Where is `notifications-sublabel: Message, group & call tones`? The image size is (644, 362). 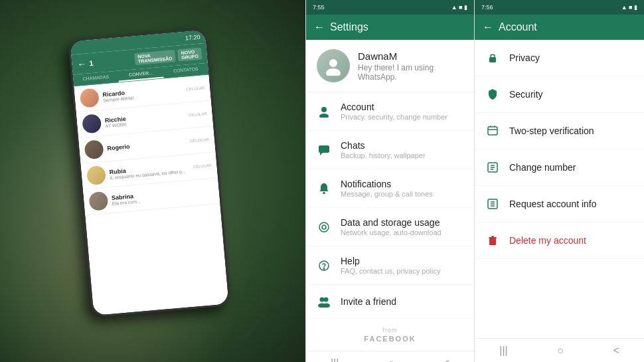
notifications-sublabel: Message, group & call tones is located at coordinates (402, 194).